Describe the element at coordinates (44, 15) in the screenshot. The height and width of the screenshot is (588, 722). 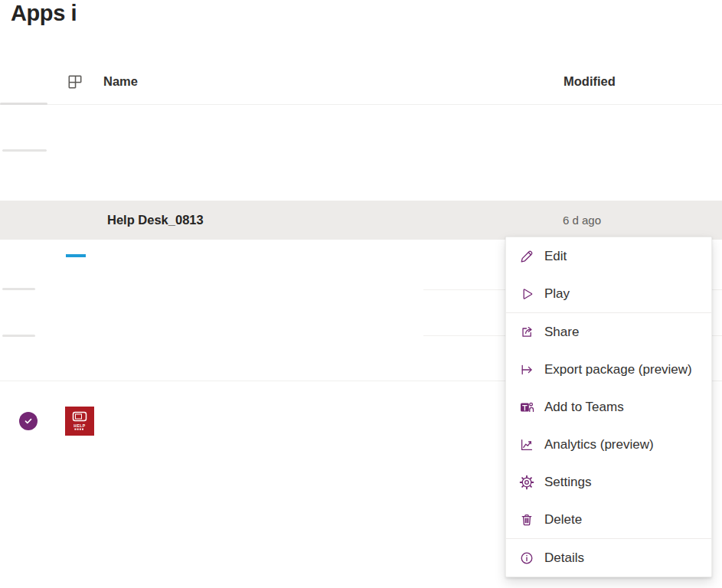
I see `page-title: Apps in` at that location.